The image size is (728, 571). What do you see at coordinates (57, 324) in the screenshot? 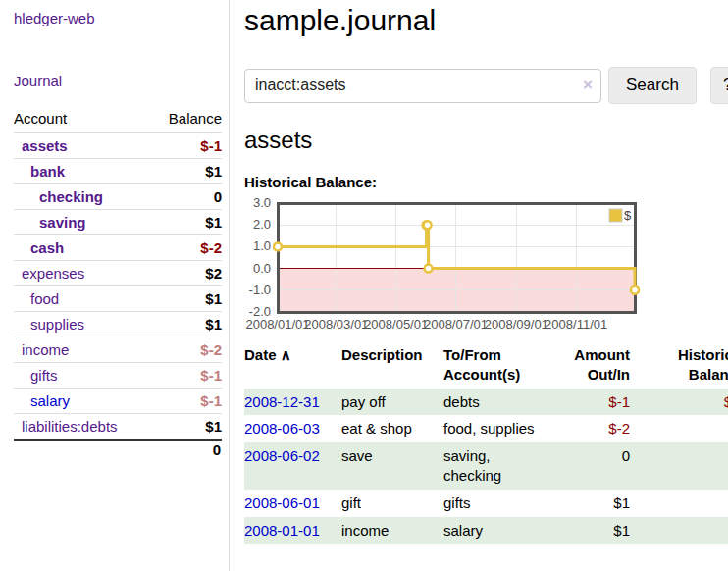
I see `account-link: supplies` at bounding box center [57, 324].